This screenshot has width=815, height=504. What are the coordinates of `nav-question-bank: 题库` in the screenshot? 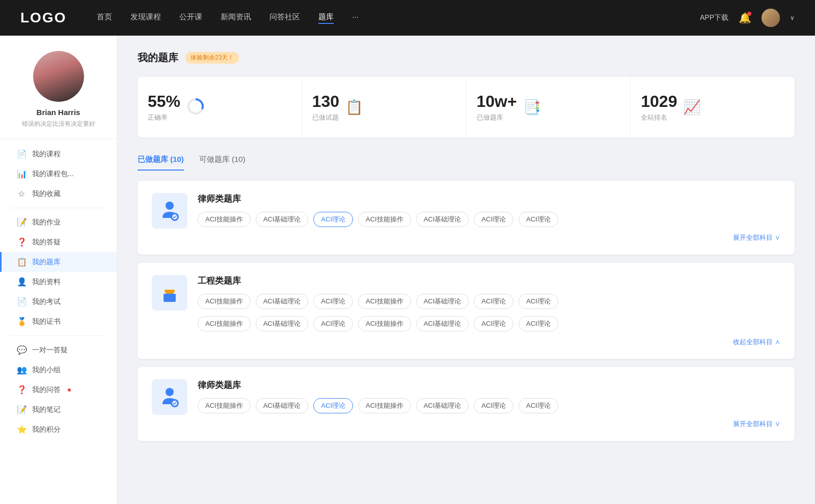 It's located at (326, 18).